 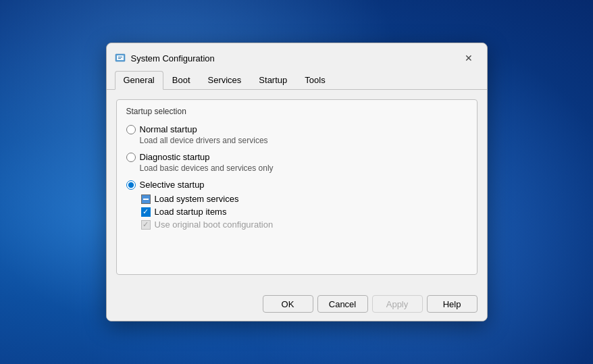 I want to click on normal-startup-row: Normal startup, so click(x=297, y=130).